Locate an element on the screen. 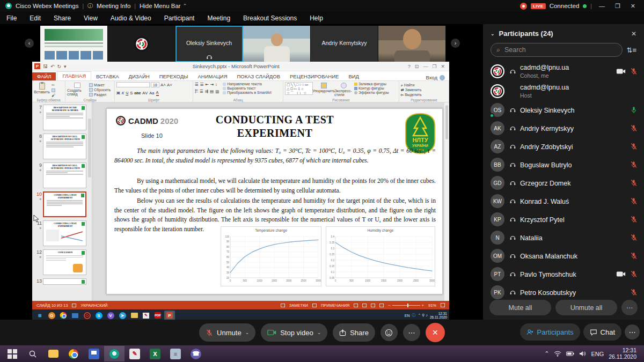  smartart-button: Преобразовать в SmartArt is located at coordinates (247, 92).